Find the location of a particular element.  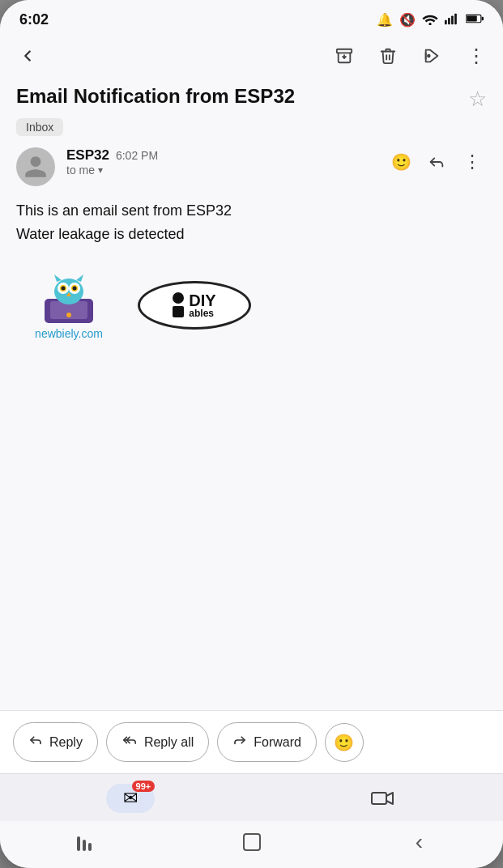

status-time: 6:02 is located at coordinates (34, 19).